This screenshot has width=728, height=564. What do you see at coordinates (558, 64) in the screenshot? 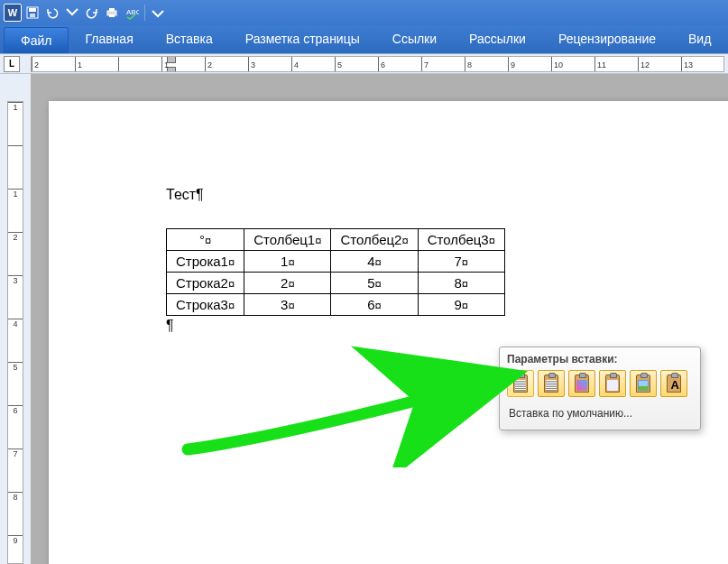
I see `ruler-tick: 10` at bounding box center [558, 64].